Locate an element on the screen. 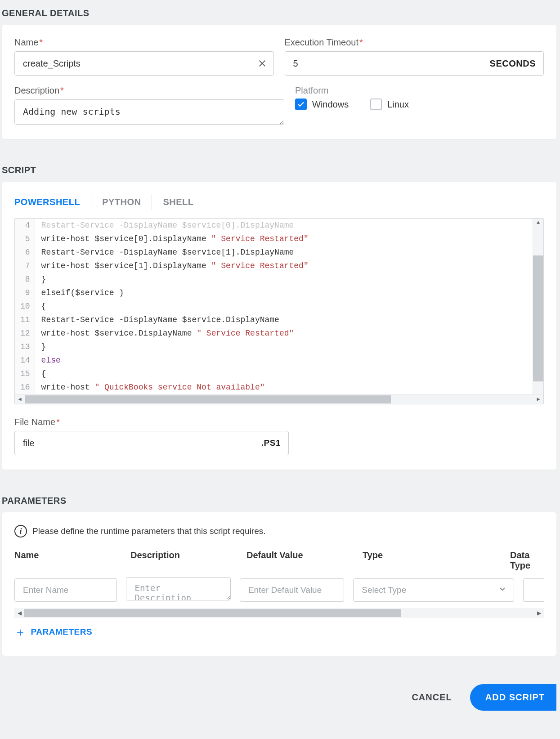 This screenshot has height=739, width=560. section-title-parameters: PARAMETERS is located at coordinates (279, 500).